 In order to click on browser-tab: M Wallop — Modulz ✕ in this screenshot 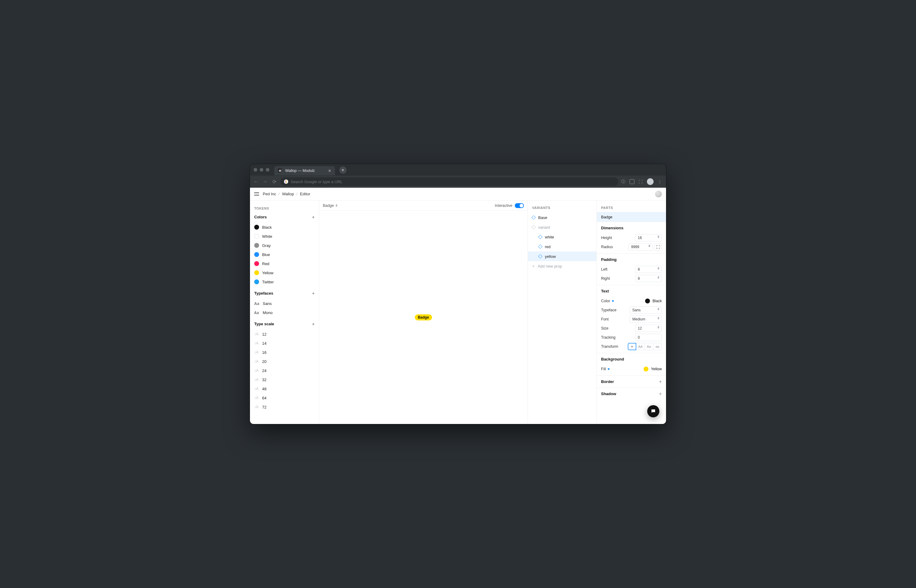, I will do `click(305, 171)`.